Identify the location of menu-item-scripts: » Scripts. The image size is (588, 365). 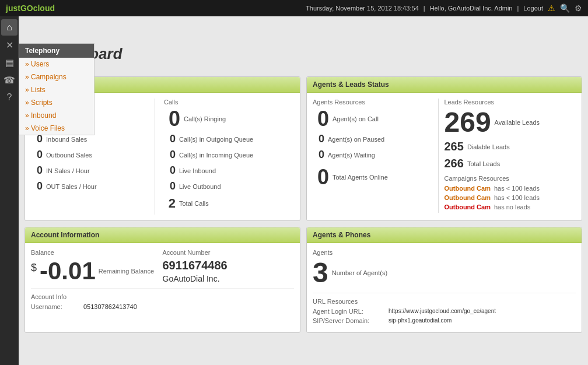
(57, 103).